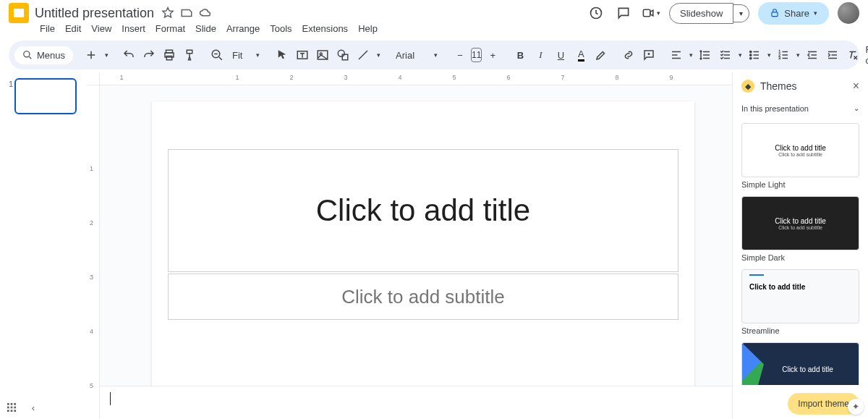 Image resolution: width=868 pixels, height=419 pixels. What do you see at coordinates (856, 407) in the screenshot?
I see `explore-fab: ✦` at bounding box center [856, 407].